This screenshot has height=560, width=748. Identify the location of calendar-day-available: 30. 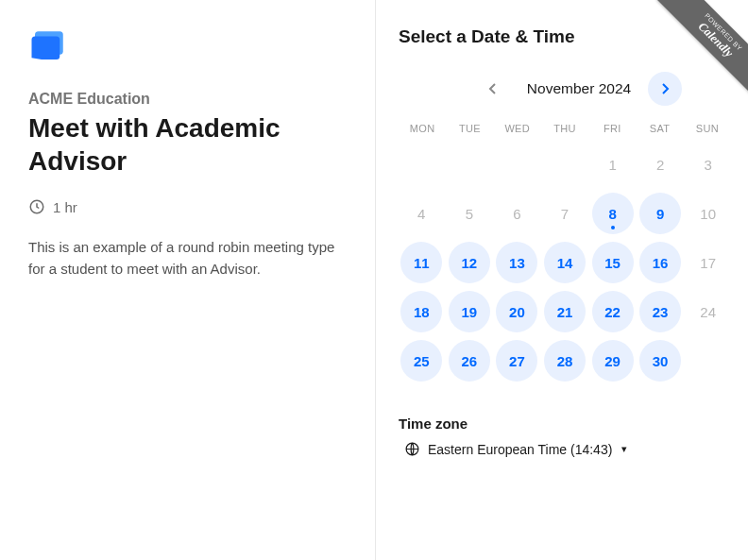
(660, 361).